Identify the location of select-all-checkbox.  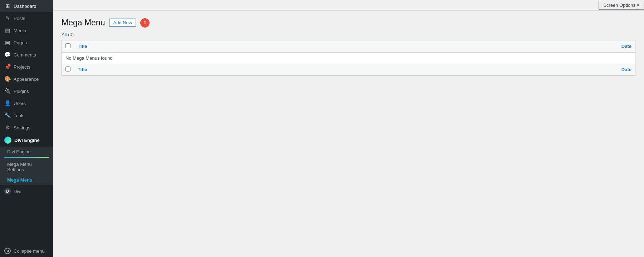
(68, 46).